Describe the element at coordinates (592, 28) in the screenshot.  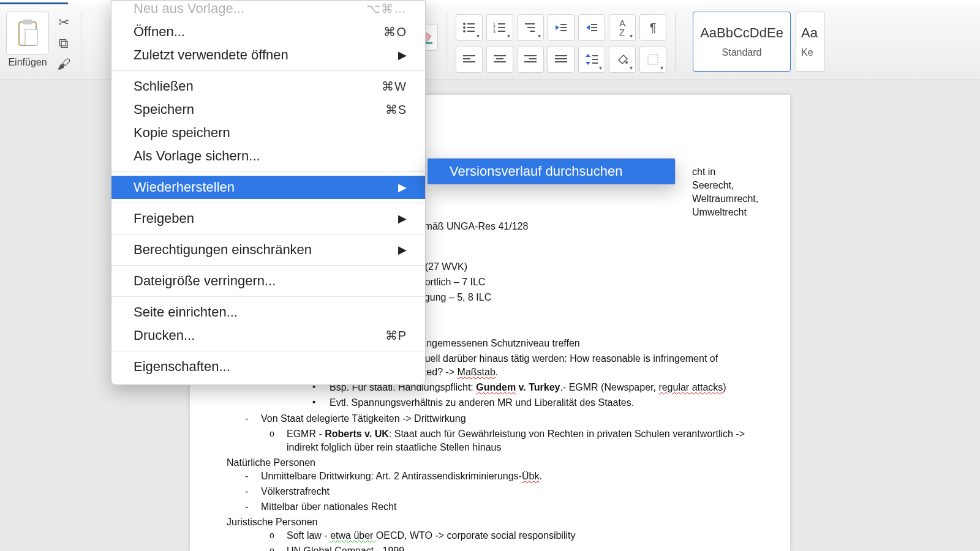
I see `indent-icon` at that location.